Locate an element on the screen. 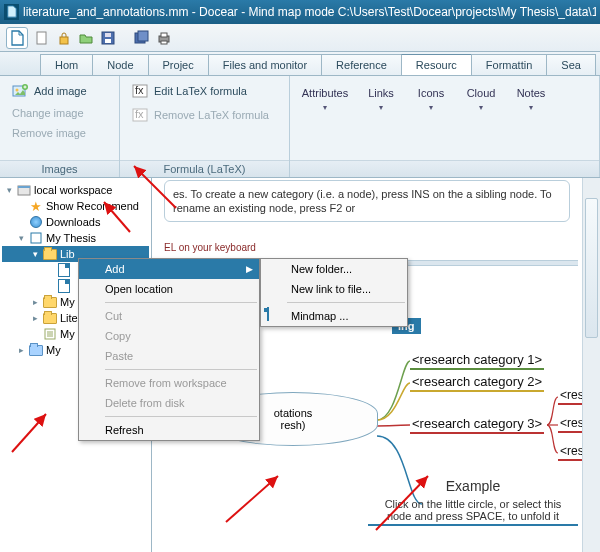 The height and width of the screenshot is (552, 600). ctx-remove-workspace: Remove from workspace is located at coordinates (169, 383).